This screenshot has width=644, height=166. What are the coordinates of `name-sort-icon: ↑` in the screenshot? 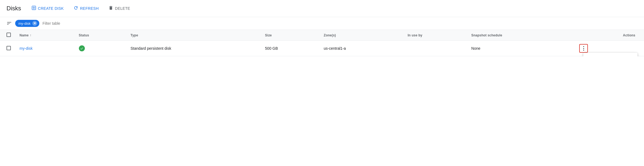 It's located at (31, 35).